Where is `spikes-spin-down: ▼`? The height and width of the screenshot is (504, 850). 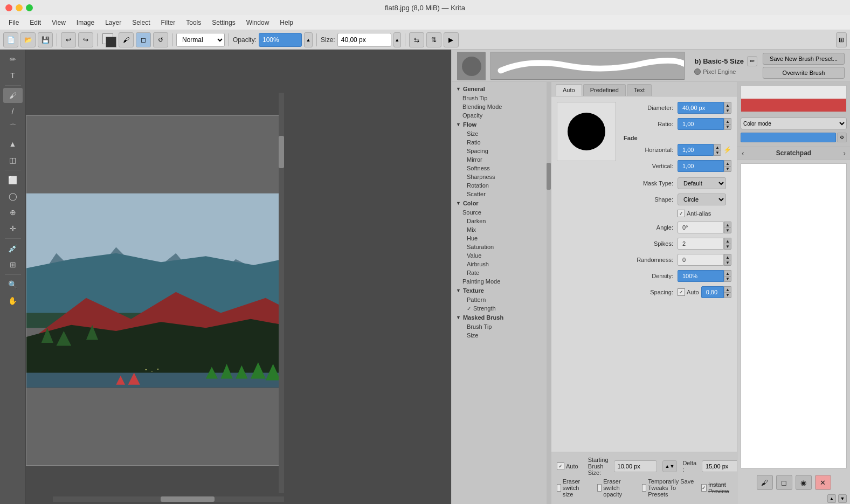 spikes-spin-down: ▼ is located at coordinates (728, 247).